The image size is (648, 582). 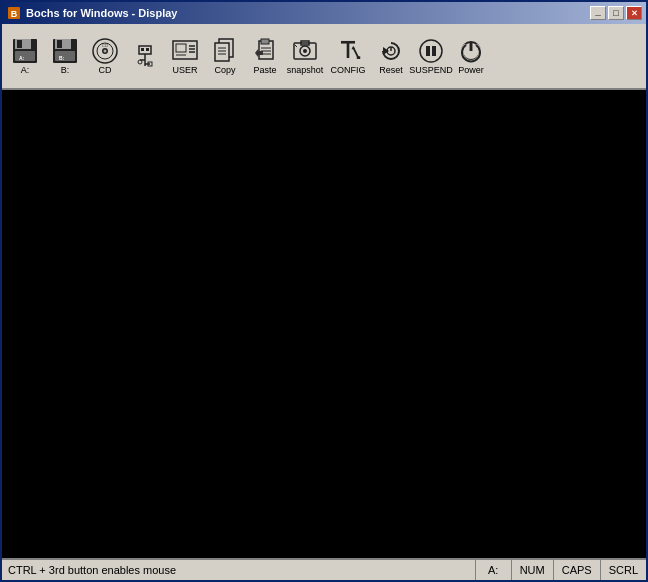 I want to click on cdrom-icon: CD, so click(x=105, y=51).